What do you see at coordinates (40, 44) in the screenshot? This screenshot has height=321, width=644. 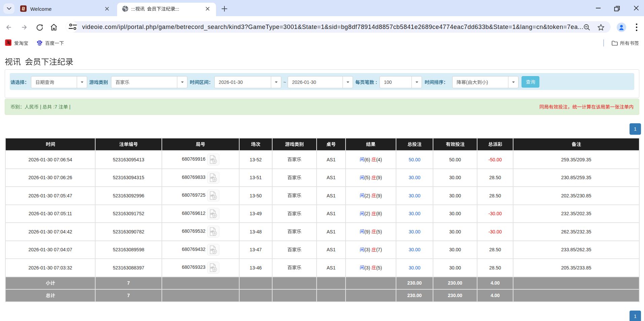 I see `svg-text: du` at bounding box center [40, 44].